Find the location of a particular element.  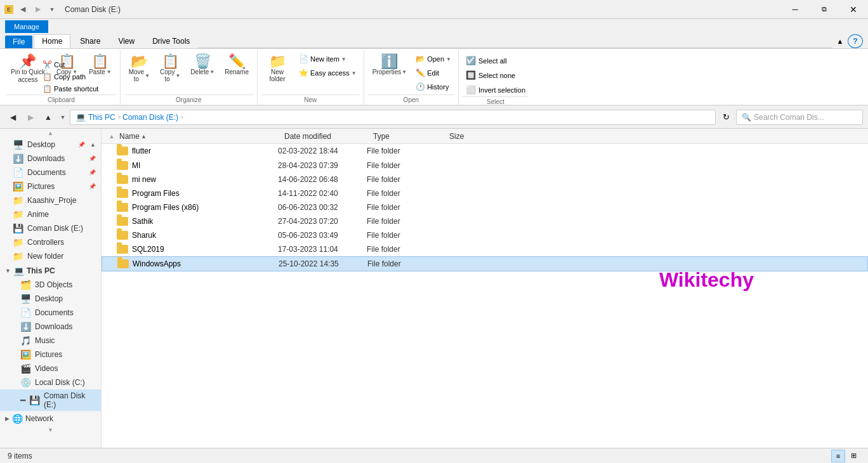

item-count: 9 items is located at coordinates (20, 456).